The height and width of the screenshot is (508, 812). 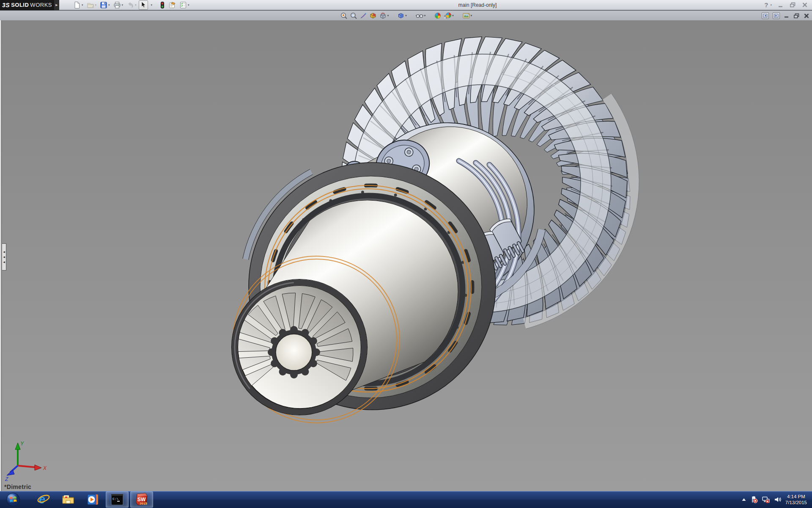 I want to click on eyeglasses-icon, so click(x=420, y=16).